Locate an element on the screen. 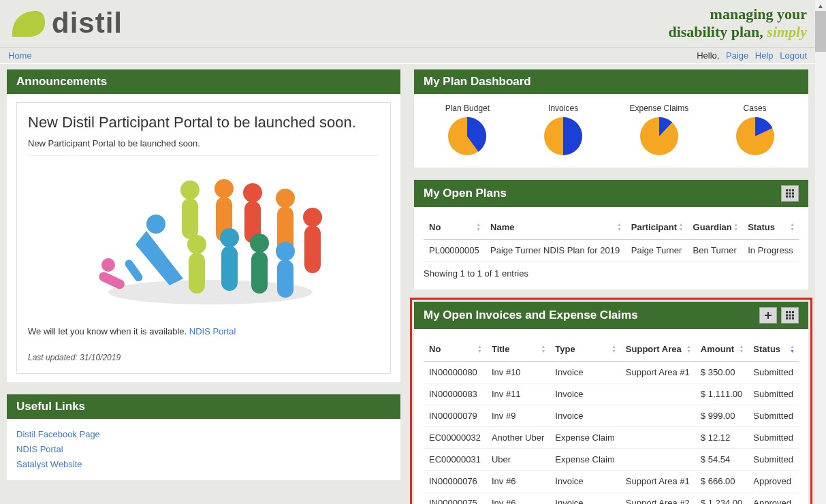  useful-links-panel: Useful Links Distil Facebook Page NDIS P… is located at coordinates (204, 437).